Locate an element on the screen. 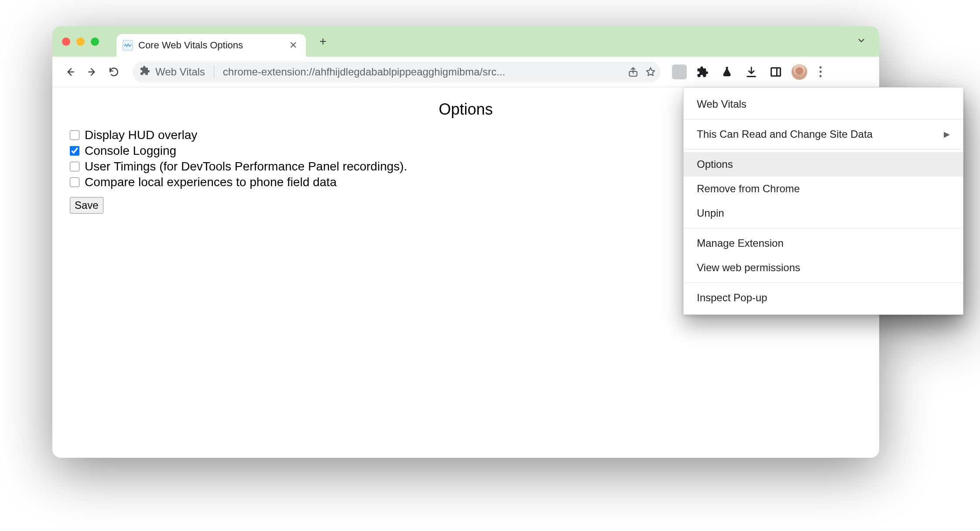 The width and height of the screenshot is (980, 531). menu-item-label: Unpin is located at coordinates (710, 213).